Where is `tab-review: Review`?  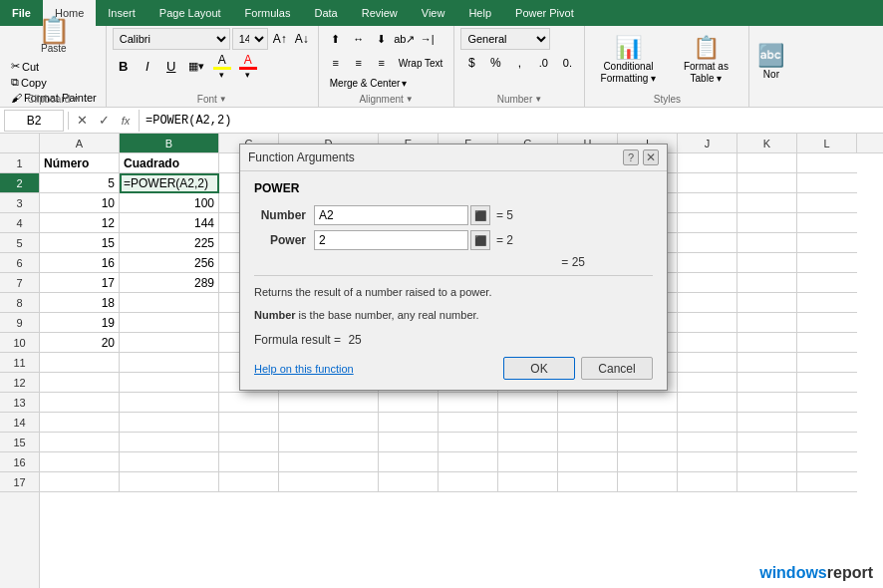
tab-review: Review is located at coordinates (380, 13).